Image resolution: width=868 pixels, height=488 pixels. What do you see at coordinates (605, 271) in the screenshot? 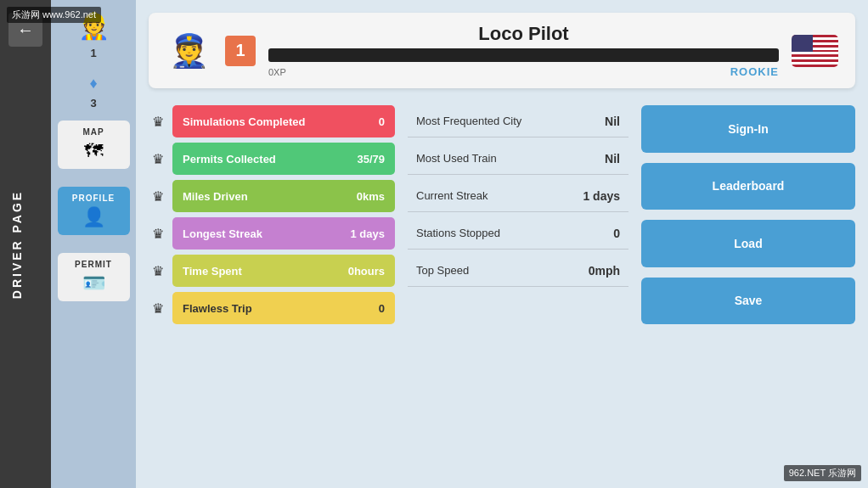
I see `info-value-top-speed: 0mph` at bounding box center [605, 271].